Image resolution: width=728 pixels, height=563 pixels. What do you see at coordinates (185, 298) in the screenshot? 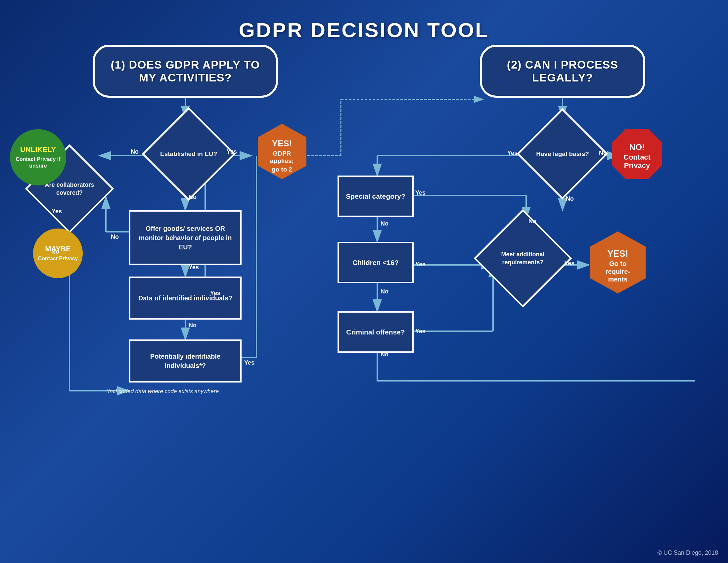
I see `rect-identified: Data of identified individuals?` at bounding box center [185, 298].